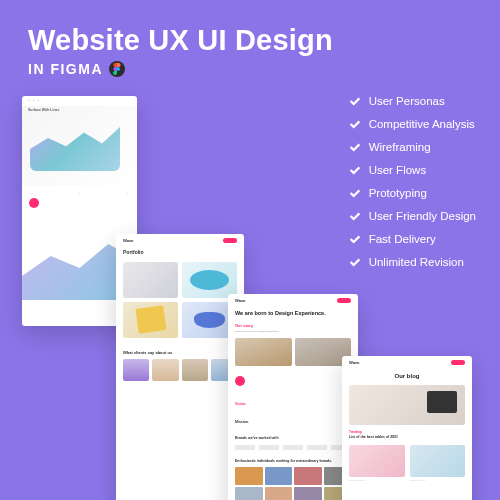 The width and height of the screenshot is (500, 500). Describe the element at coordinates (80, 146) in the screenshot. I see `mockup-hero-section: Surface With Lines` at that location.